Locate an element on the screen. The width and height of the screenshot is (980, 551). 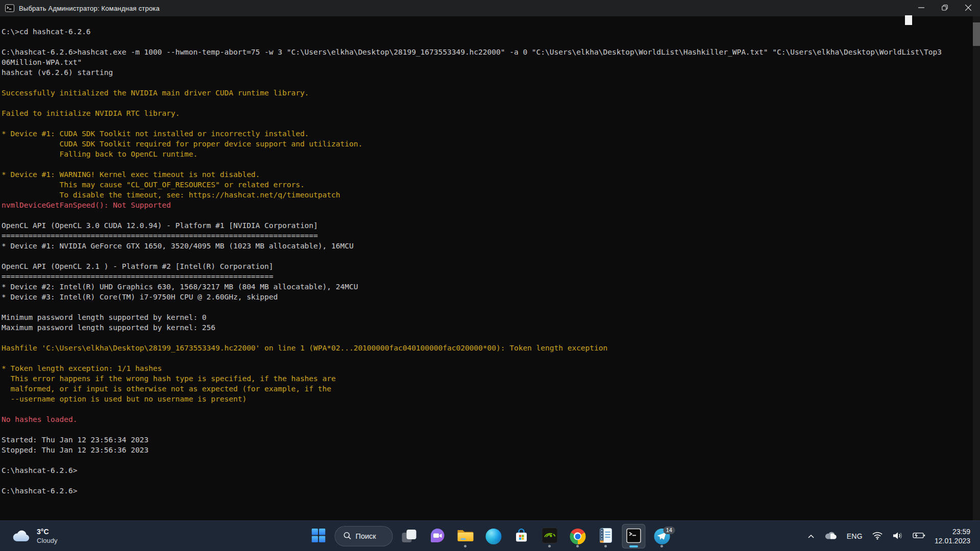
edge-icon is located at coordinates (493, 537).